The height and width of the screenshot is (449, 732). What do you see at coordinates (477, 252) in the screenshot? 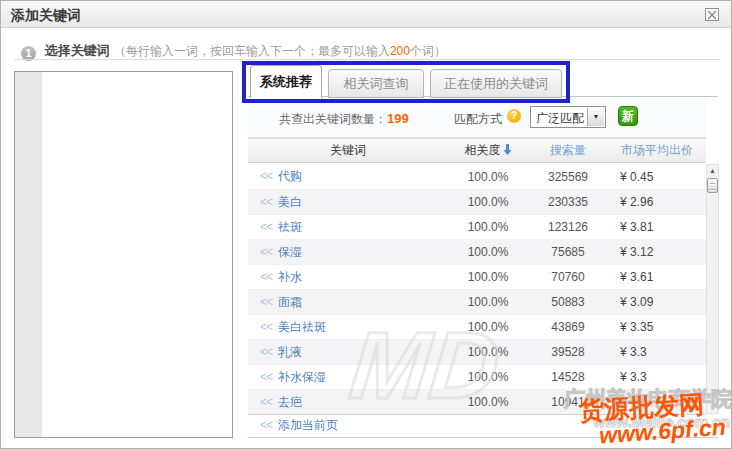
I see `table-row: <<保湿 100.0% 75685 ¥ 3.12` at bounding box center [477, 252].